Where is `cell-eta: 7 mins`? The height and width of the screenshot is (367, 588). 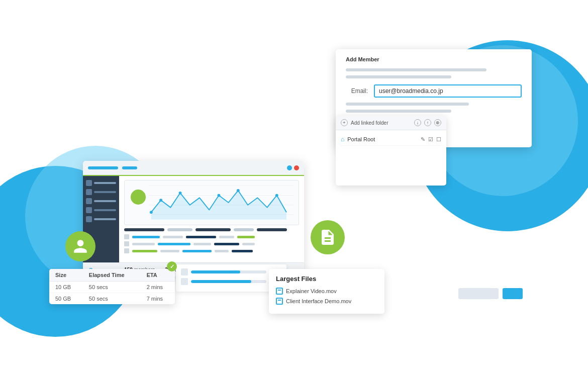 cell-eta: 7 mins is located at coordinates (158, 299).